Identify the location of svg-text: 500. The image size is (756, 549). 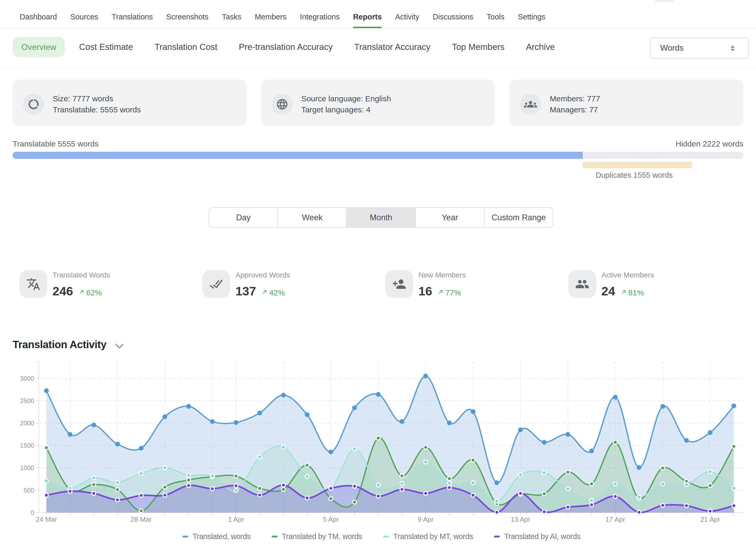
(29, 490).